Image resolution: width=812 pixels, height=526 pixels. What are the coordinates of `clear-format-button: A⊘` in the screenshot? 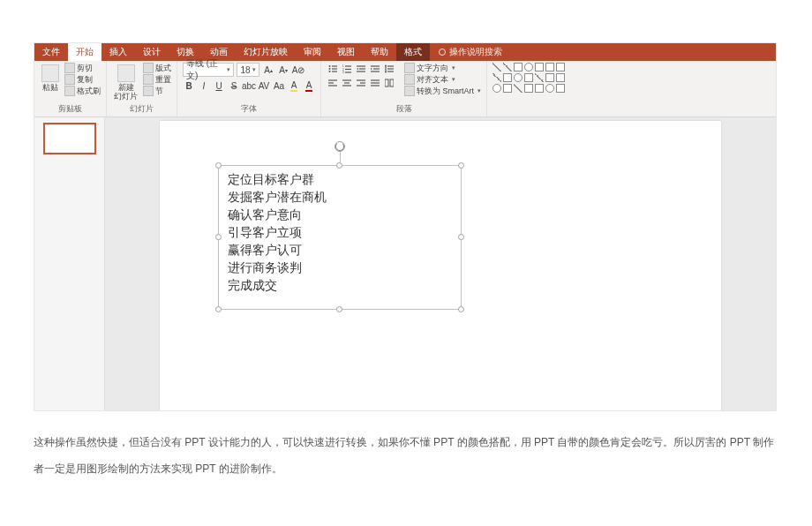 It's located at (298, 70).